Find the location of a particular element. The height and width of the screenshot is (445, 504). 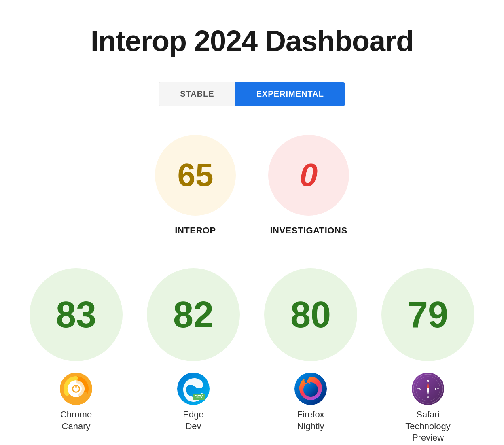

safari-tp-score-circle: 79 is located at coordinates (428, 315).